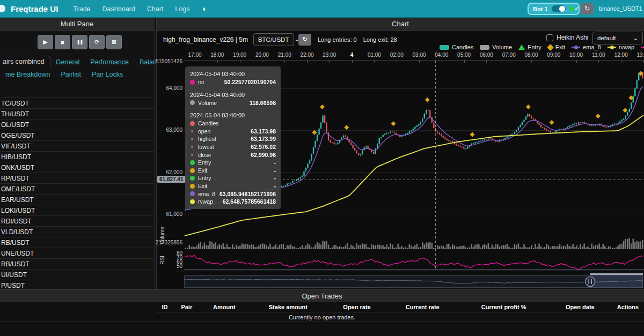 The width and height of the screenshot is (644, 336). I want to click on nav-link-trade: Trade, so click(82, 9).